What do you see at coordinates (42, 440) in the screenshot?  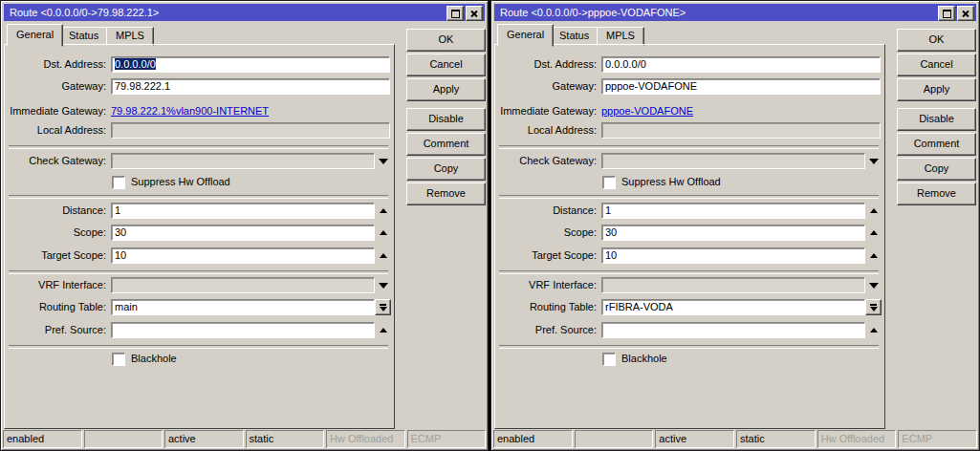 I see `status-enabled: enabled` at bounding box center [42, 440].